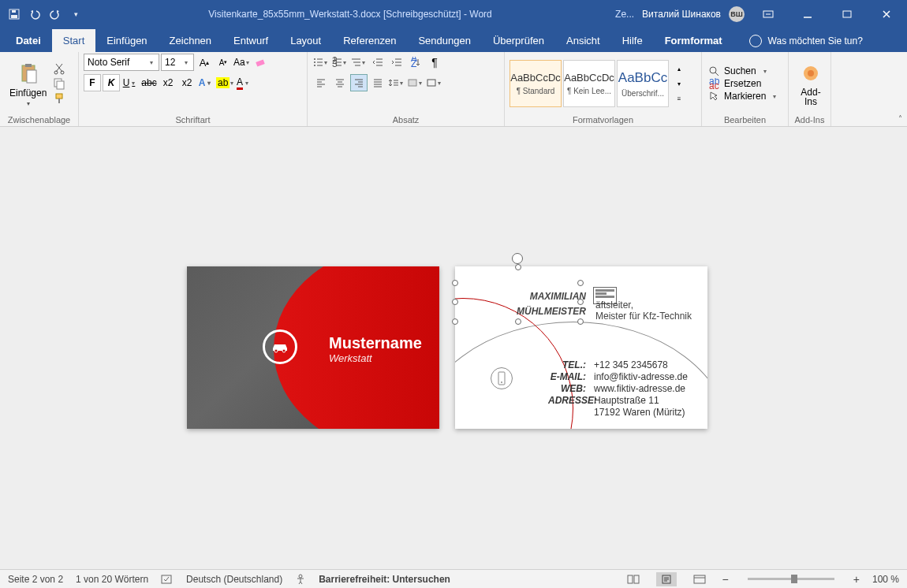 This screenshot has width=907, height=588. What do you see at coordinates (121, 62) in the screenshot?
I see `font-name-select: Noto Serif▾` at bounding box center [121, 62].